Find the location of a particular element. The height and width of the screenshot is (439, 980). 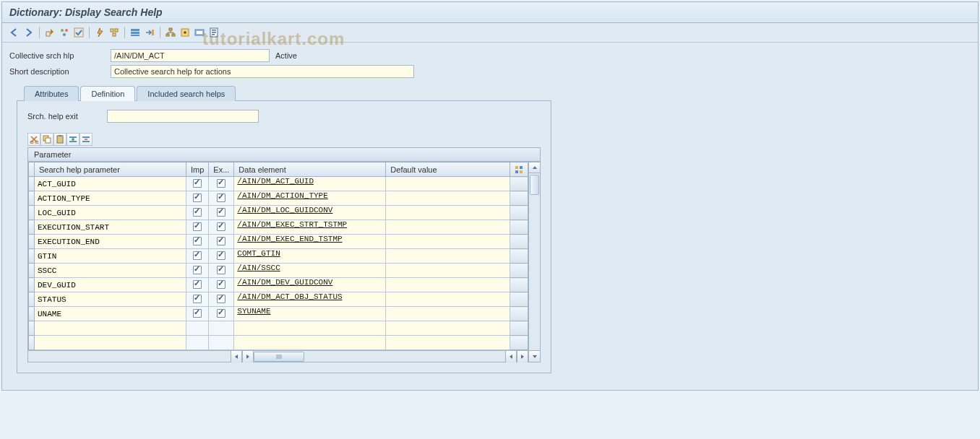

data-element-cell: /AIN/SSCC is located at coordinates (309, 270).